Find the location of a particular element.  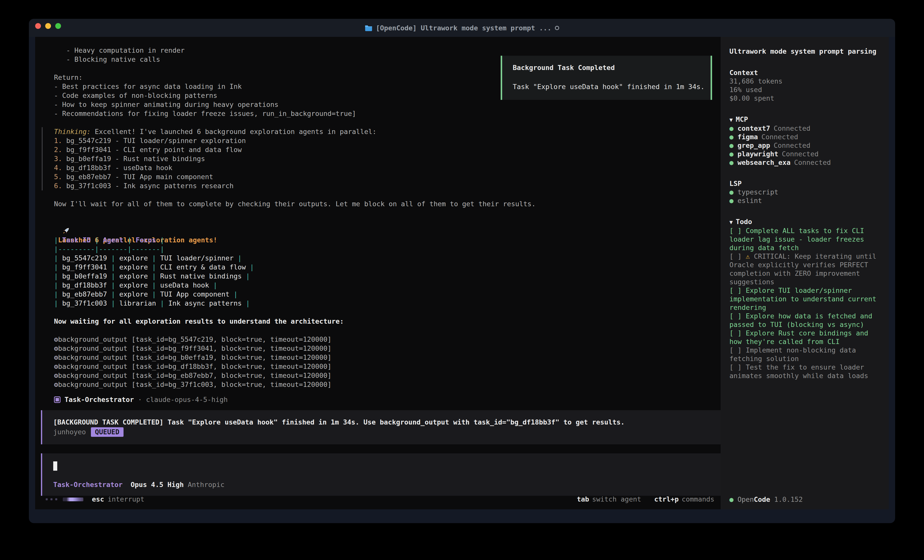

tab-key-label: switch agent is located at coordinates (616, 499).